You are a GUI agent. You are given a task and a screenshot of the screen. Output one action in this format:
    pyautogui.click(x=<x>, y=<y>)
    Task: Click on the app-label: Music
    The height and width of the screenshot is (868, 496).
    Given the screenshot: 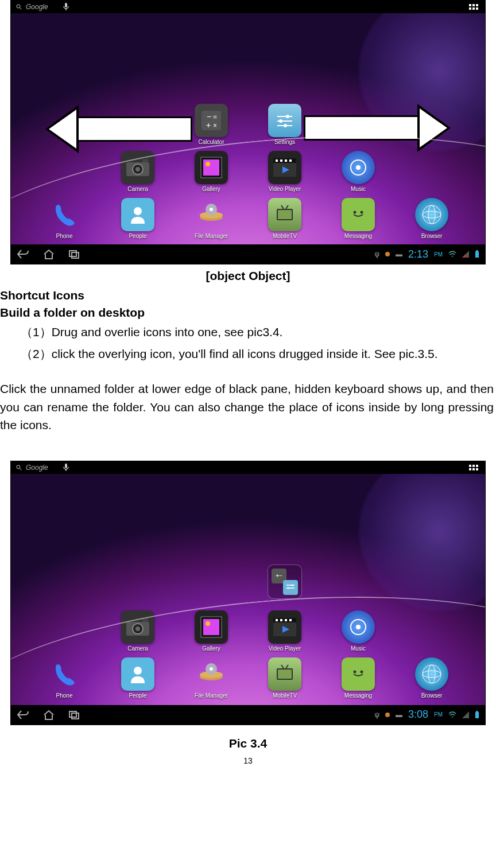 What is the action you would take?
    pyautogui.click(x=358, y=648)
    